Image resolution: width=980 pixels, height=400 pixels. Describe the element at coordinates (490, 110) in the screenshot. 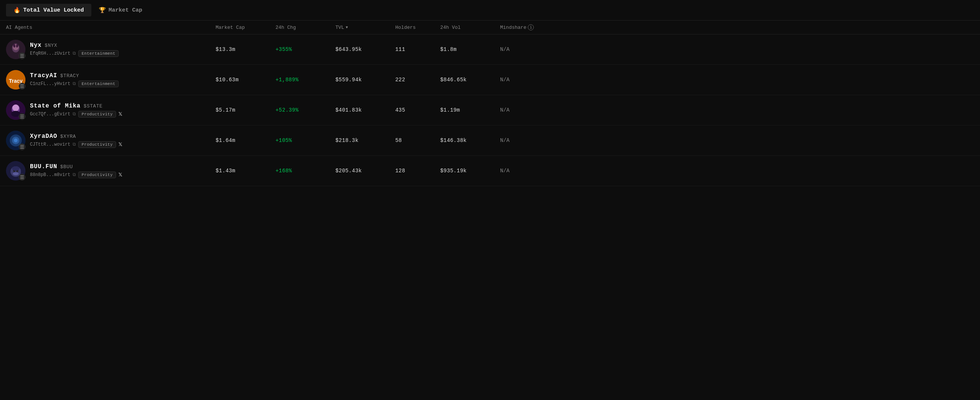

I see `table-row: State of Mika $STATE Gcc7Qf...gEvirt ⧉ P…` at that location.